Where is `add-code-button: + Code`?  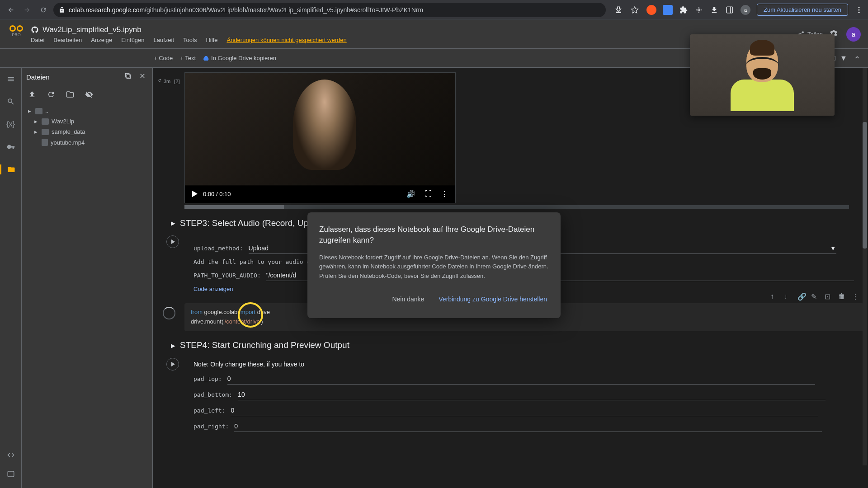
add-code-button: + Code is located at coordinates (163, 58).